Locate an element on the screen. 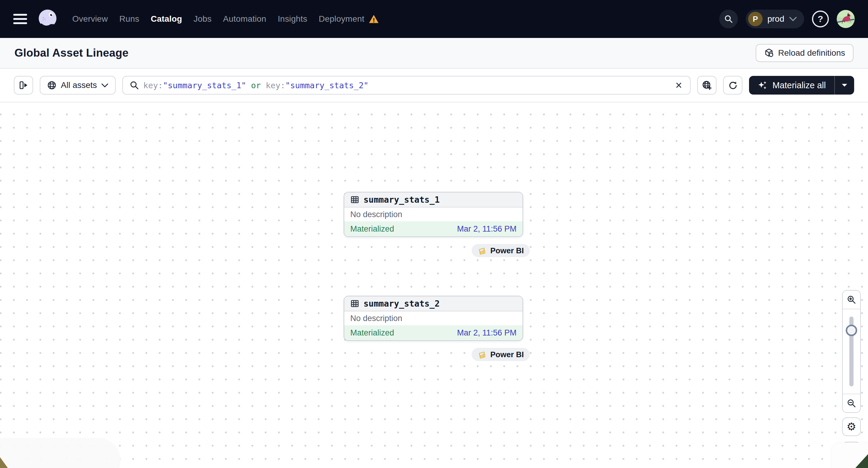 This screenshot has height=468, width=868. user-avatar is located at coordinates (846, 19).